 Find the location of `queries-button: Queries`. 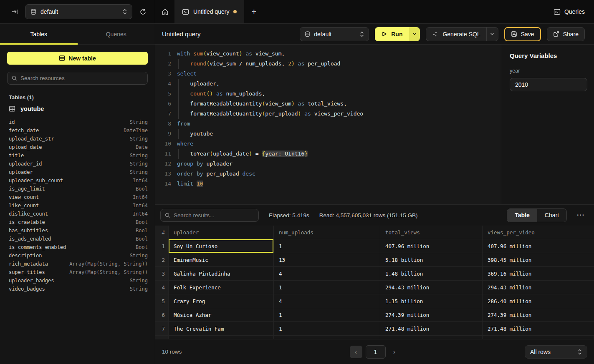

queries-button: Queries is located at coordinates (569, 12).